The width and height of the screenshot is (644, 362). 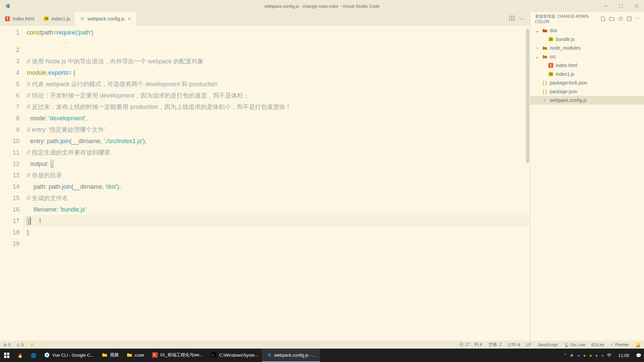 I want to click on code-line: // 结论：开发时候一定要用 development，因为追求的是打包的速度，而…, so click(x=277, y=96).